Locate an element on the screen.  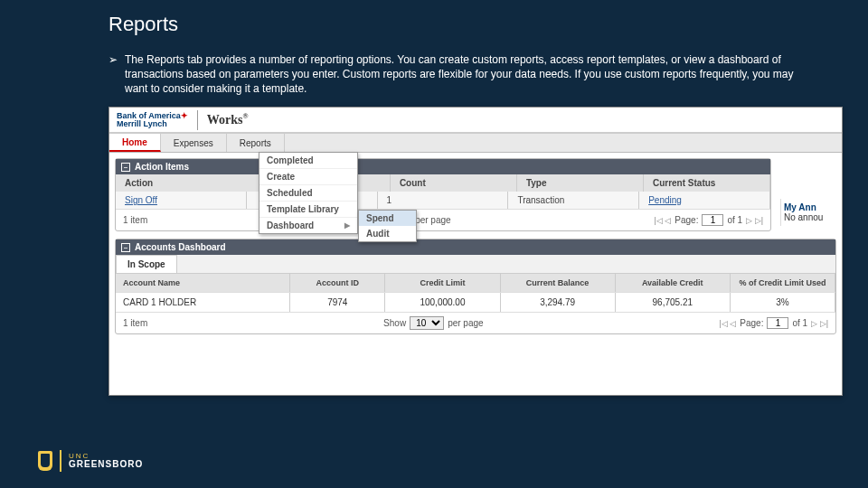
signoff-link: Sign Off is located at coordinates (141, 201).